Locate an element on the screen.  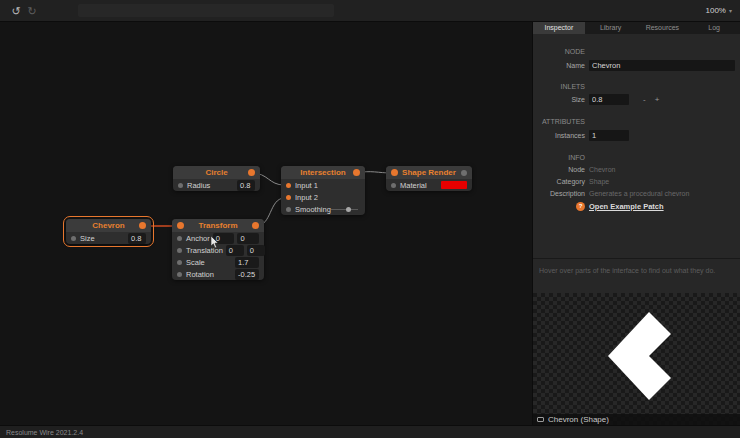
material-label: Material is located at coordinates (420, 186).